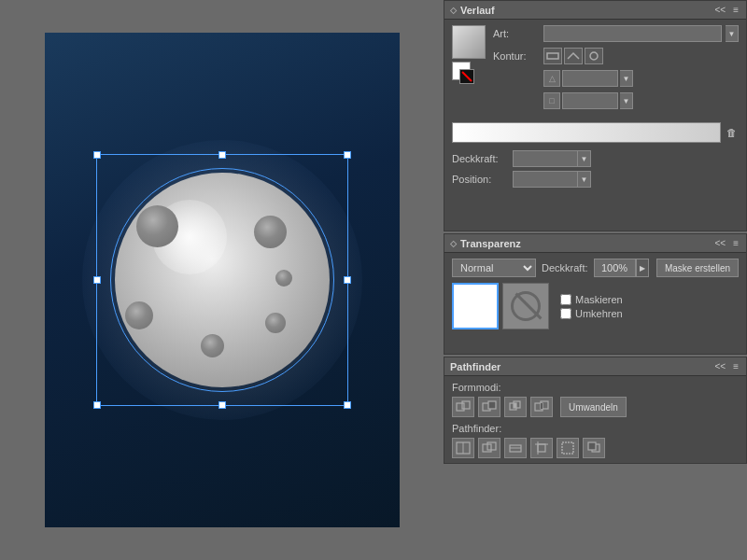 Image resolution: width=747 pixels, height=560 pixels. What do you see at coordinates (614, 268) in the screenshot?
I see `opacity-input: 100%` at bounding box center [614, 268].